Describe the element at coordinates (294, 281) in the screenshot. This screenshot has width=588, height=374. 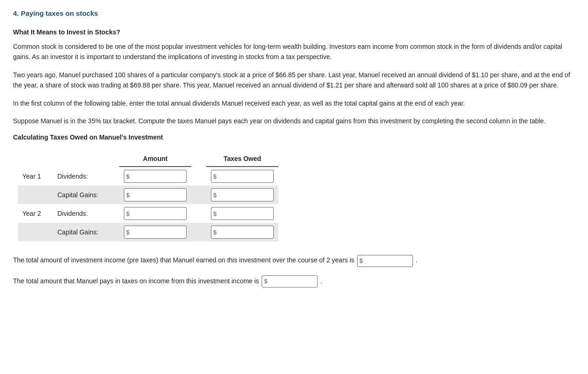
I see `bottom-text-2: The total amount that Manuel pays in tax…` at that location.